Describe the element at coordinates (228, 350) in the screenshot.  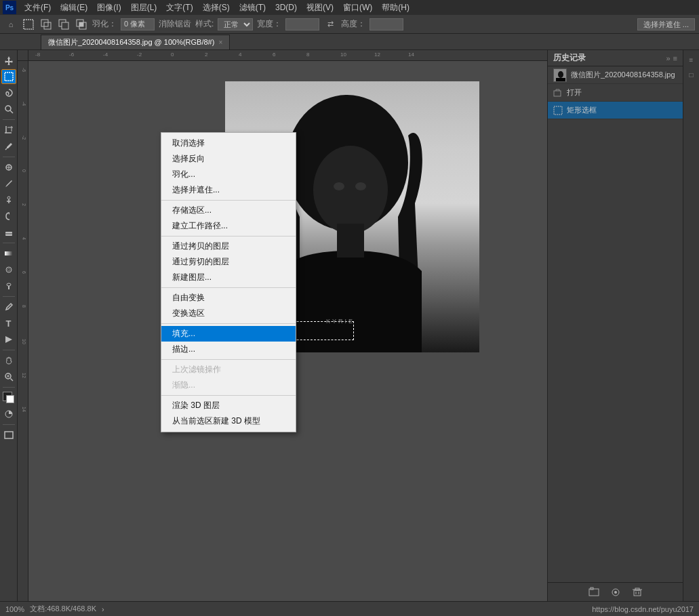
I see `ctx-stroke: 描边...` at that location.